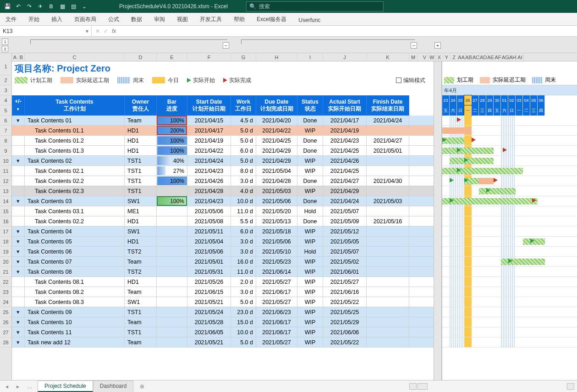 This screenshot has width=577, height=392. Describe the element at coordinates (141, 57) in the screenshot. I see `column-header: D` at that location.